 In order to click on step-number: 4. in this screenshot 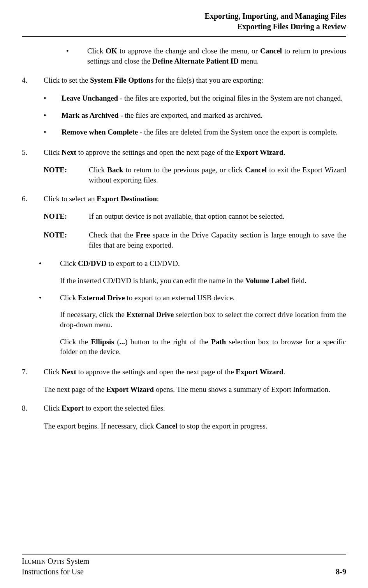, I will do `click(33, 80)`.